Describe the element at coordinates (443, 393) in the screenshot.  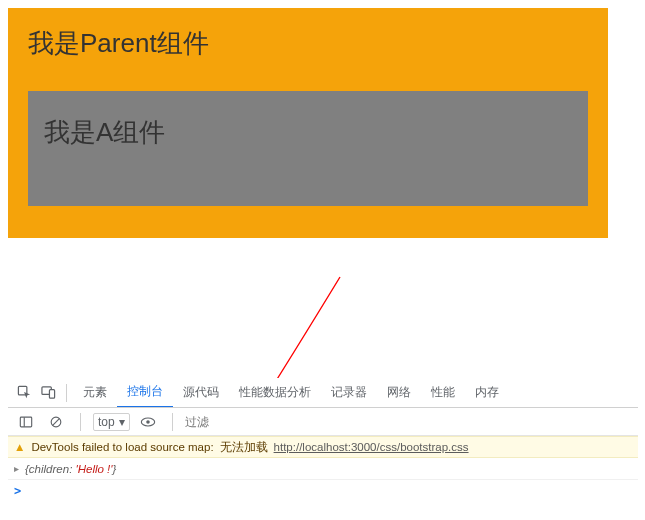
I see `tab-performance: 性能` at that location.